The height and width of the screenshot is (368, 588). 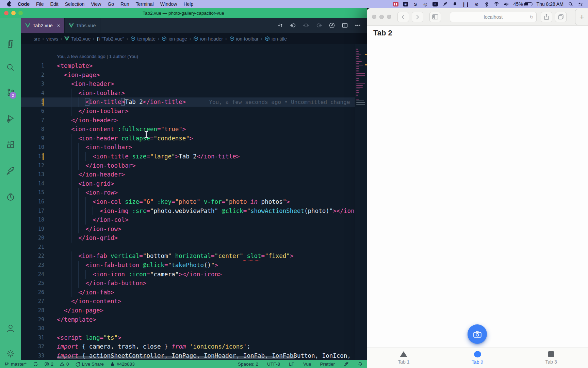 I want to click on gitlens-authors-codelens: You, a few seconds ago | 1 author (You), so click(x=97, y=57).